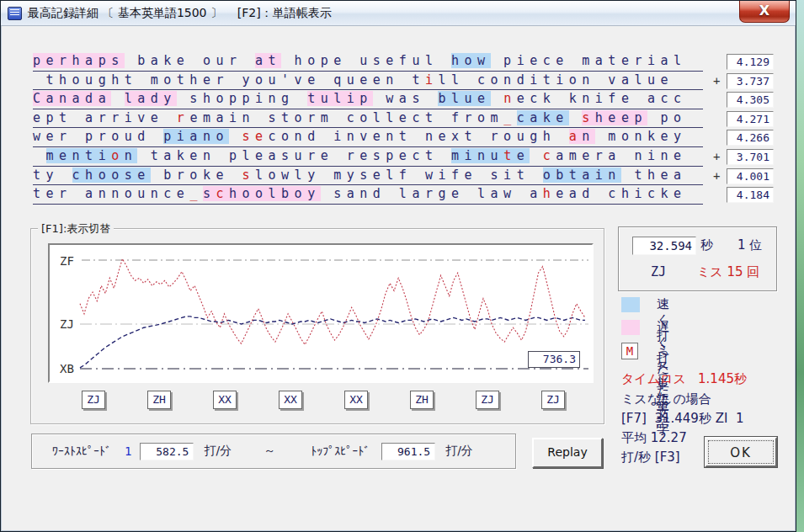 Image resolution: width=804 pixels, height=532 pixels. What do you see at coordinates (406, 98) in the screenshot?
I see `word-segment: was` at bounding box center [406, 98].